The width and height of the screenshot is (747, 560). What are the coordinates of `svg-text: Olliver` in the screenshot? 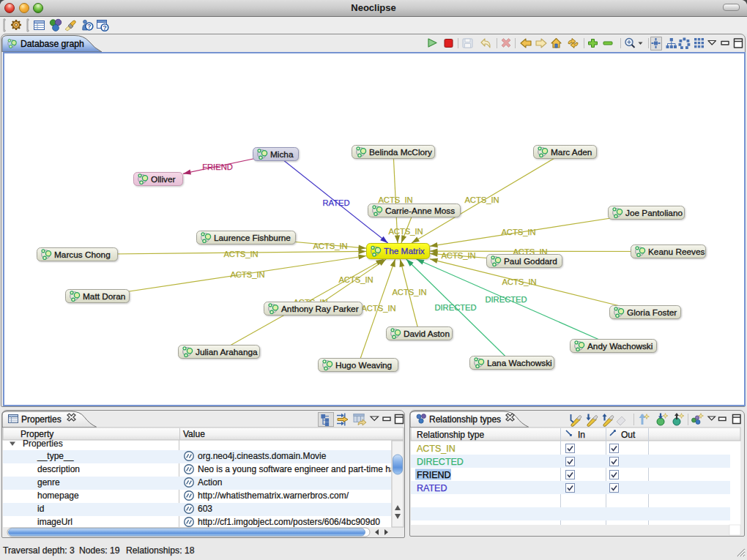 It's located at (163, 179).